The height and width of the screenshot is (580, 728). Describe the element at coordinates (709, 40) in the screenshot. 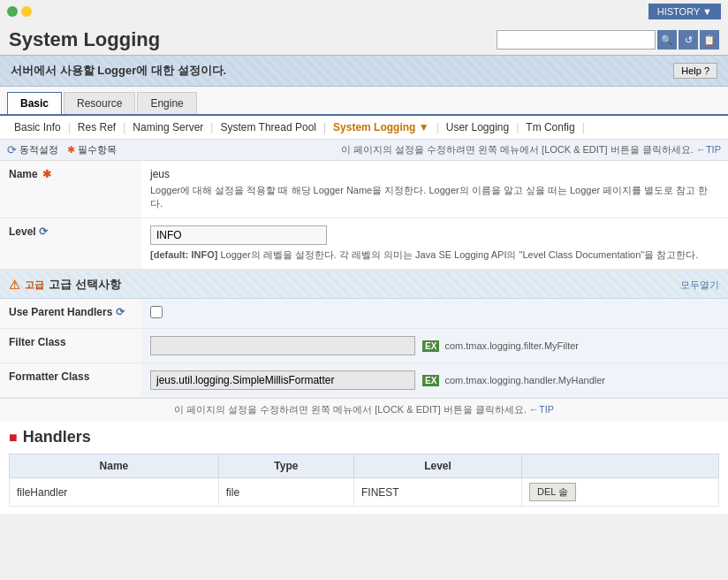

I see `export-button: 📋` at that location.